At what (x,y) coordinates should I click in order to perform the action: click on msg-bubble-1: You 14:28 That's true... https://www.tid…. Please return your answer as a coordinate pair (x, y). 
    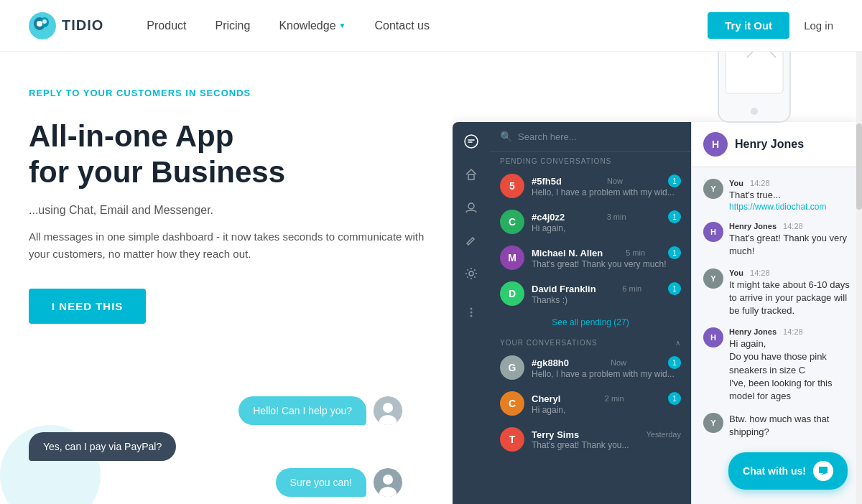
    Looking at the image, I should click on (777, 195).